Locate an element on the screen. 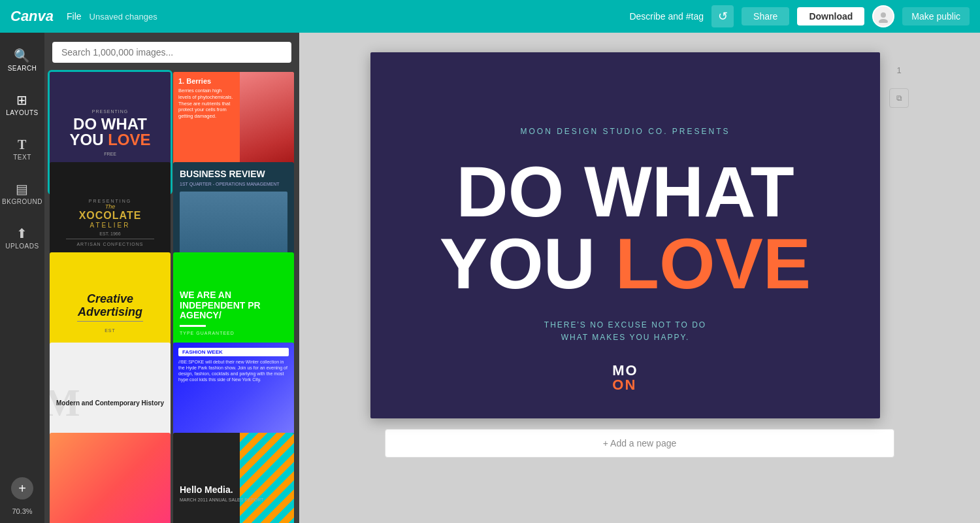 The width and height of the screenshot is (980, 523). search-icon: 🔍 is located at coordinates (22, 56).